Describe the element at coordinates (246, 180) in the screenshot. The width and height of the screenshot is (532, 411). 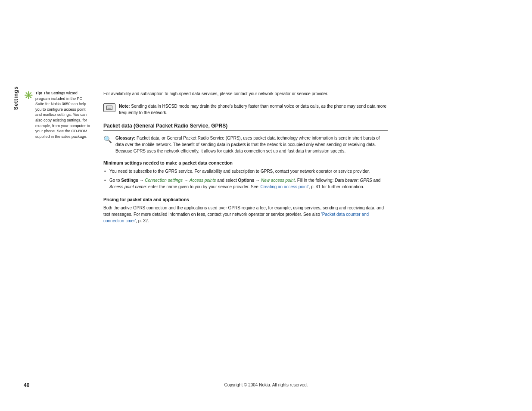
I see `bullet-2-options: Options` at that location.